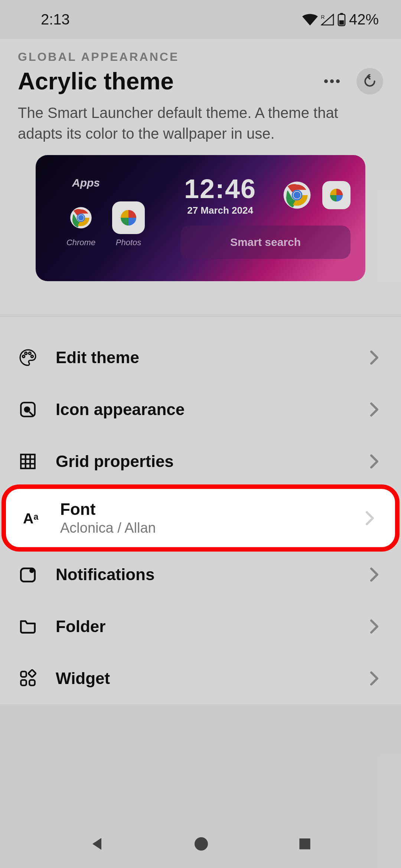 This screenshot has width=401, height=868. Describe the element at coordinates (203, 509) in the screenshot. I see `row-title: Font` at that location.